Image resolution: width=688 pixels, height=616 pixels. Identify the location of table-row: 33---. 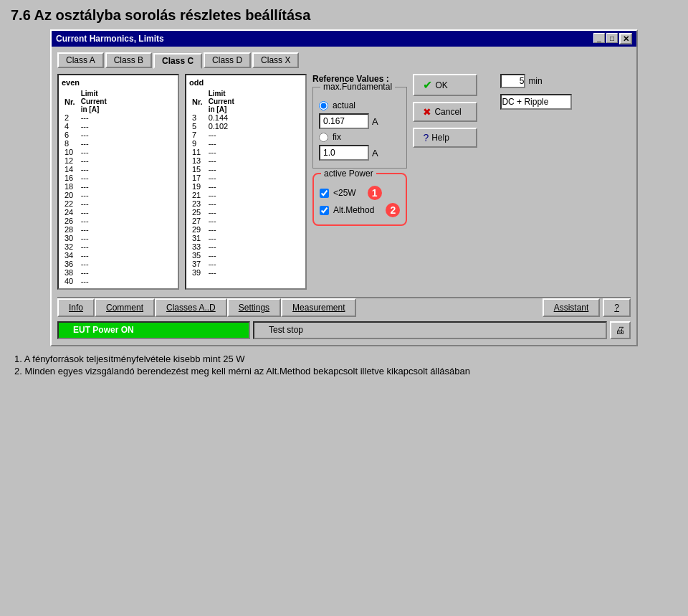
(214, 247).